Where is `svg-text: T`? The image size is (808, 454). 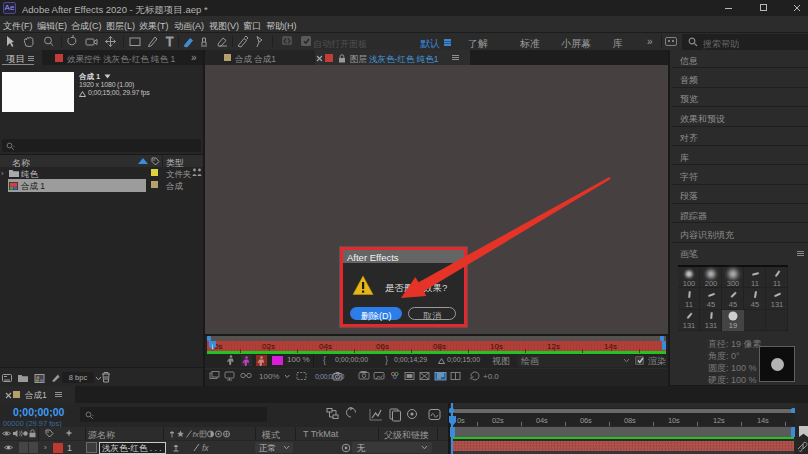
svg-text: T is located at coordinates (170, 42).